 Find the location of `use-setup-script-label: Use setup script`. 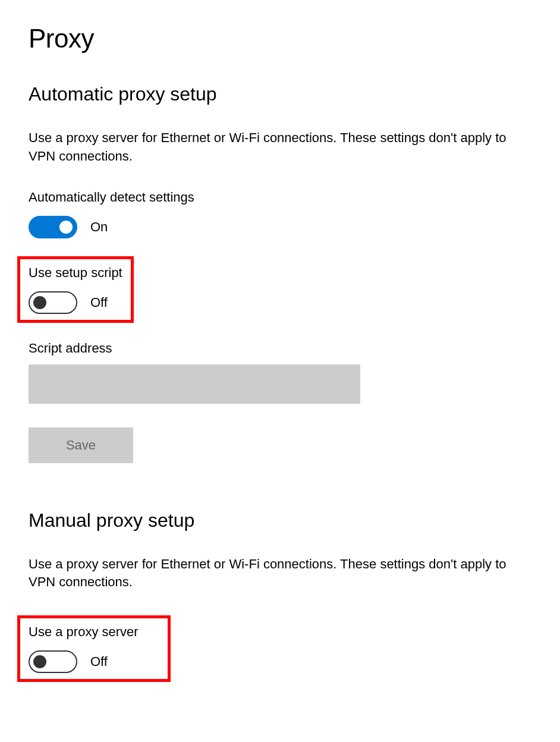

use-setup-script-label: Use setup script is located at coordinates (75, 273).